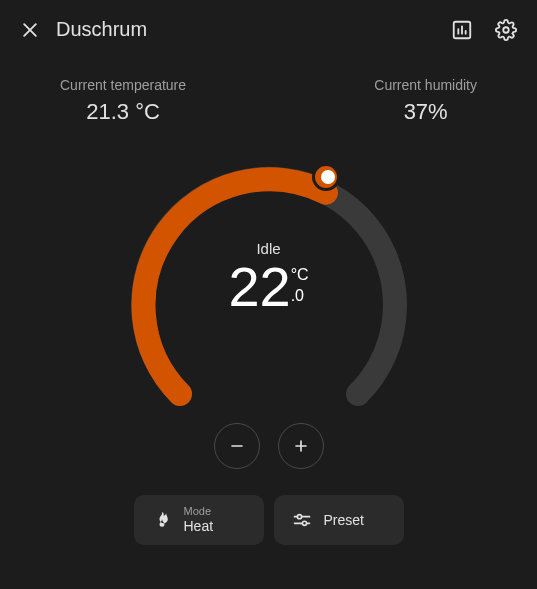 The width and height of the screenshot is (537, 589). Describe the element at coordinates (300, 276) in the screenshot. I see `target-temp-unit: °C` at that location.